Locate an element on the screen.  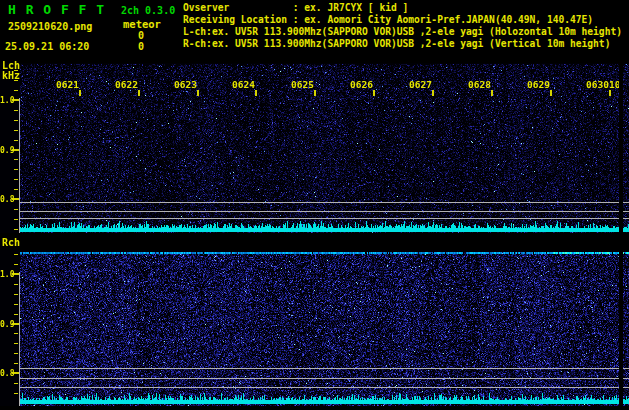
datetime-label: 25.09.21 06:20 is located at coordinates (47, 46).